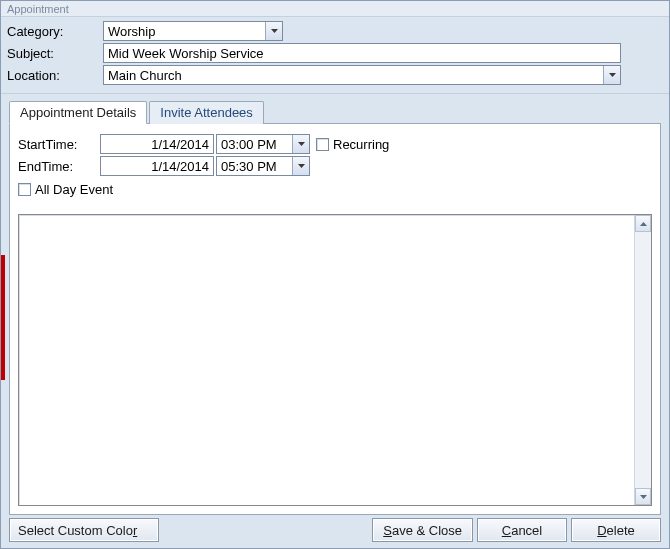 This screenshot has width=670, height=549. Describe the element at coordinates (362, 53) in the screenshot. I see `subject-input: Mid Week Worship Service` at that location.